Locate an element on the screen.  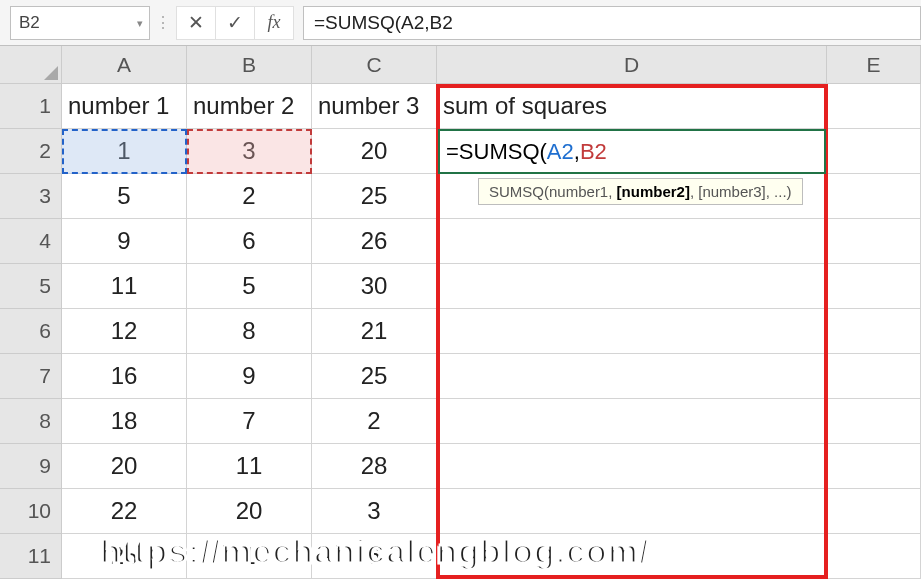
insert-function-button: fx is located at coordinates (274, 23).